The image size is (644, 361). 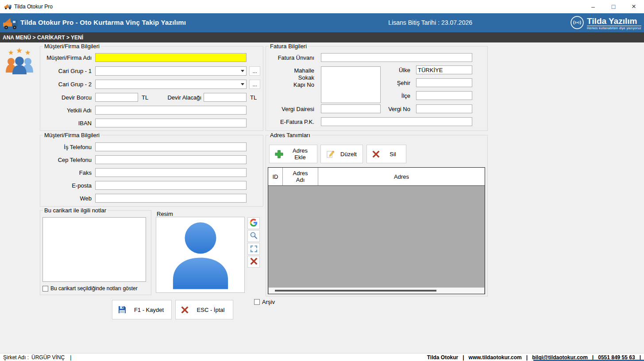 What do you see at coordinates (66, 160) in the screenshot?
I see `cep-telefonu-label: Cep Telefonu` at bounding box center [66, 160].